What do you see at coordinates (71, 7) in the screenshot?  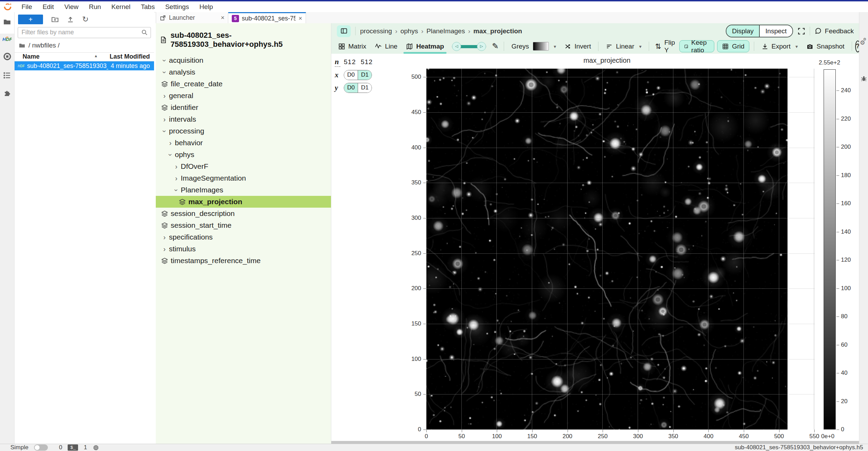 I see `menu-view: View` at bounding box center [71, 7].